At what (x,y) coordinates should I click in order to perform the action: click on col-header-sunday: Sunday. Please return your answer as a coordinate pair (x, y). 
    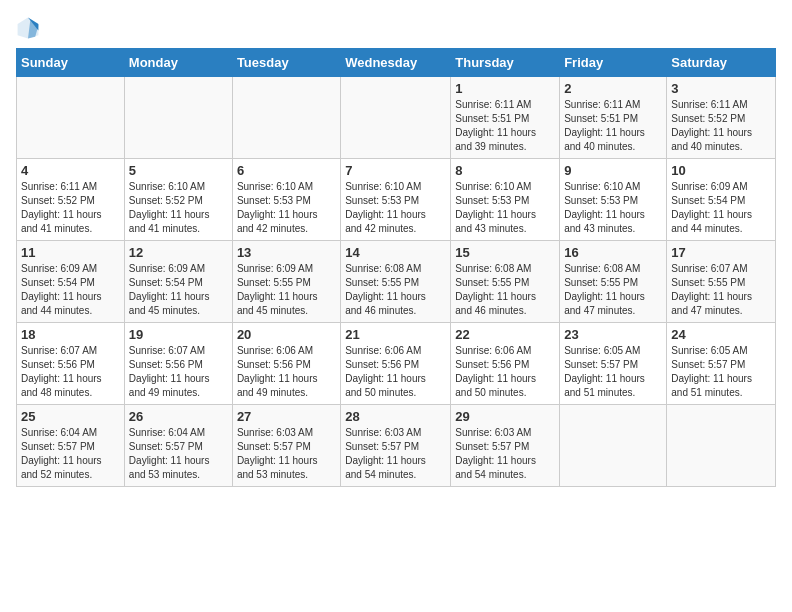
    Looking at the image, I should click on (71, 63).